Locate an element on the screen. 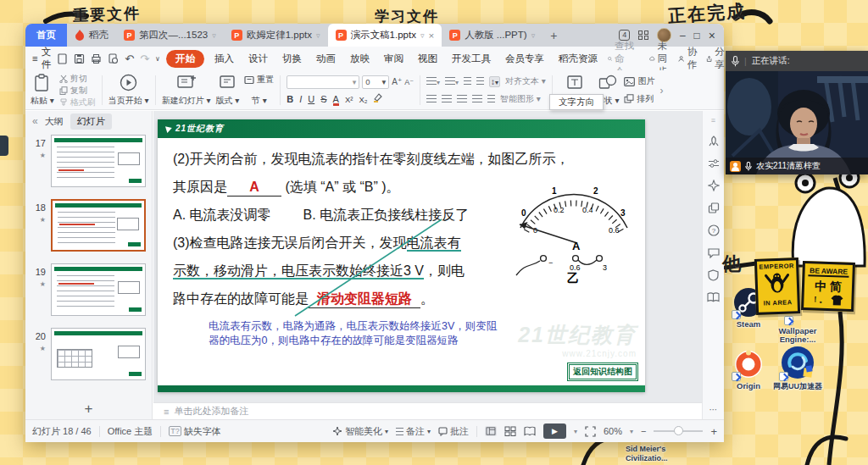  highlight-button is located at coordinates (378, 98).